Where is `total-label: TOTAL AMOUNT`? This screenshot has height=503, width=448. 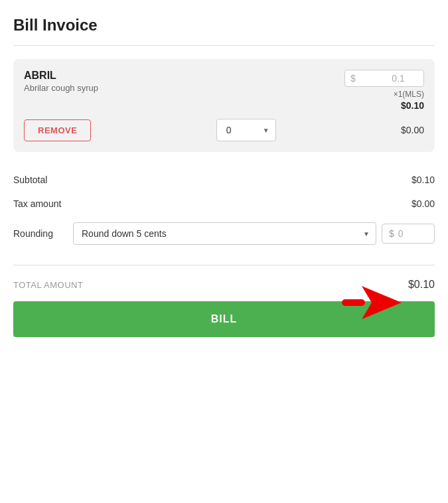
total-label: TOTAL AMOUNT is located at coordinates (48, 285).